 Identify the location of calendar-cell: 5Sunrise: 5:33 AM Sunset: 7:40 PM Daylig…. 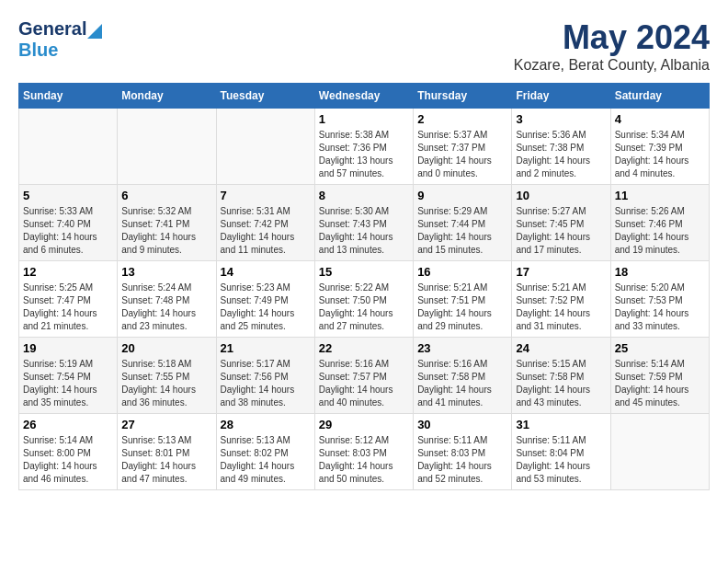
(68, 223).